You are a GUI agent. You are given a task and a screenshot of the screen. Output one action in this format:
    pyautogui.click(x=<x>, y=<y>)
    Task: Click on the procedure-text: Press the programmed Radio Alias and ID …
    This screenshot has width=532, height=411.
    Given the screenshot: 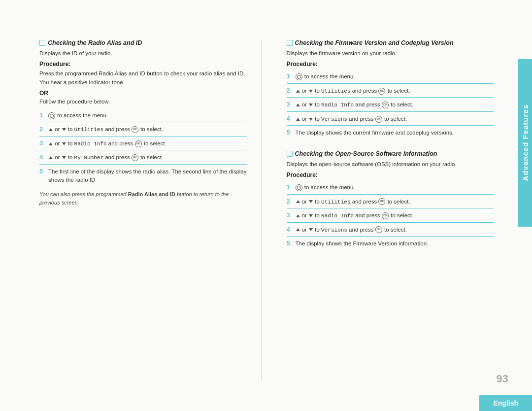 What is the action you would take?
    pyautogui.click(x=143, y=78)
    